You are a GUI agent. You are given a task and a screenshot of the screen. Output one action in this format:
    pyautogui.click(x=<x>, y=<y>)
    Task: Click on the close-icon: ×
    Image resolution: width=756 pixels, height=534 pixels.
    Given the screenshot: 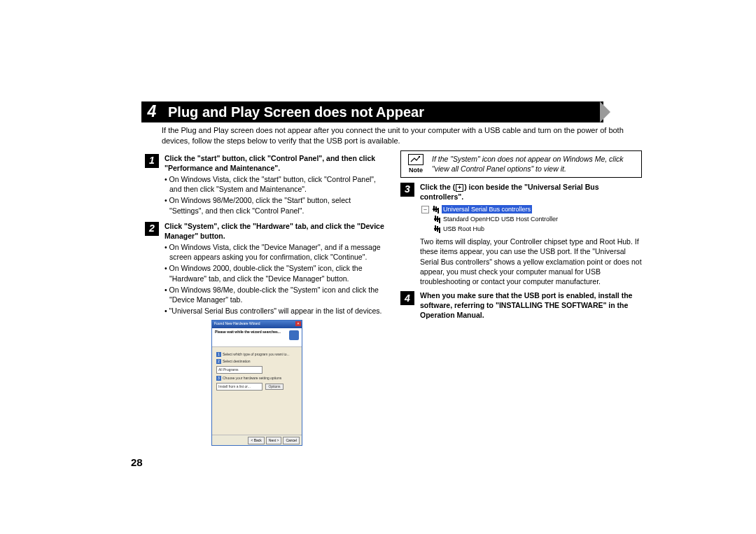 What is the action you would take?
    pyautogui.click(x=298, y=323)
    